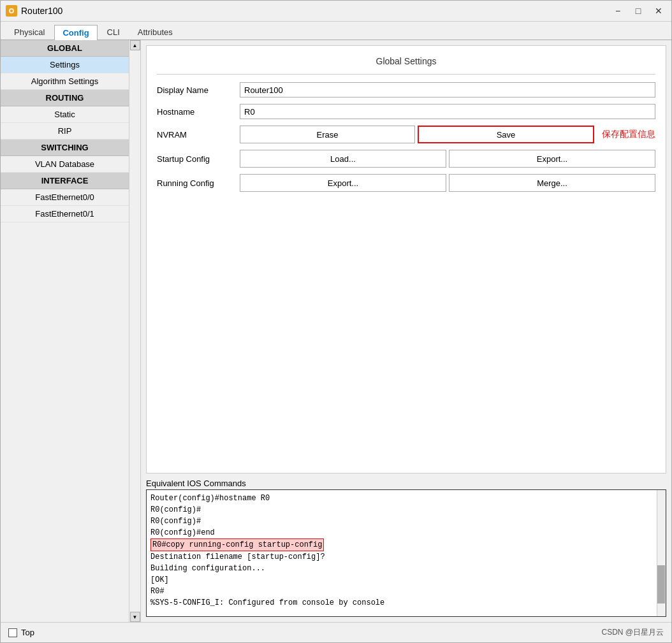 This screenshot has height=643, width=672. What do you see at coordinates (198, 159) in the screenshot?
I see `startup-config-label: Startup Config` at bounding box center [198, 159].